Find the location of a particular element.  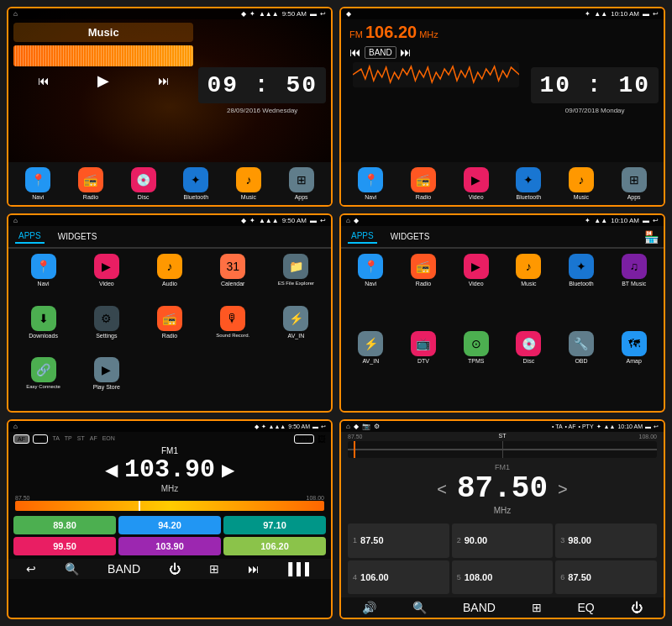

preset-cell-4: 4 106.00 is located at coordinates (398, 577).